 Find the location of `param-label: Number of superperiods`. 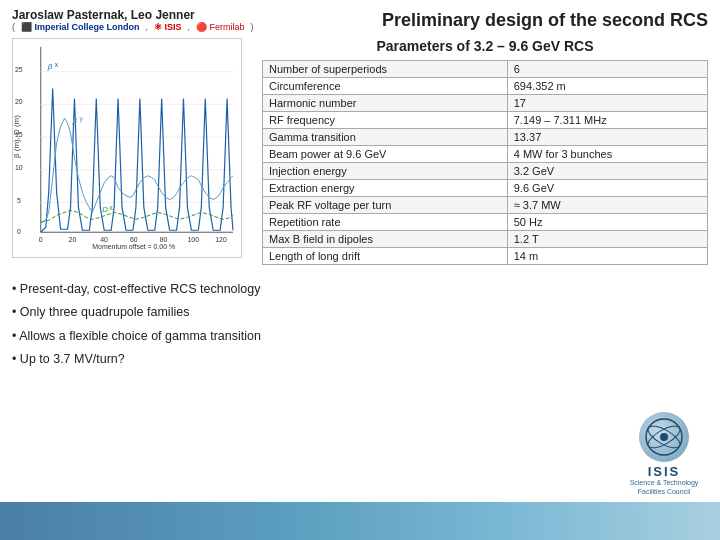

param-label: Number of superperiods is located at coordinates (386, 70).